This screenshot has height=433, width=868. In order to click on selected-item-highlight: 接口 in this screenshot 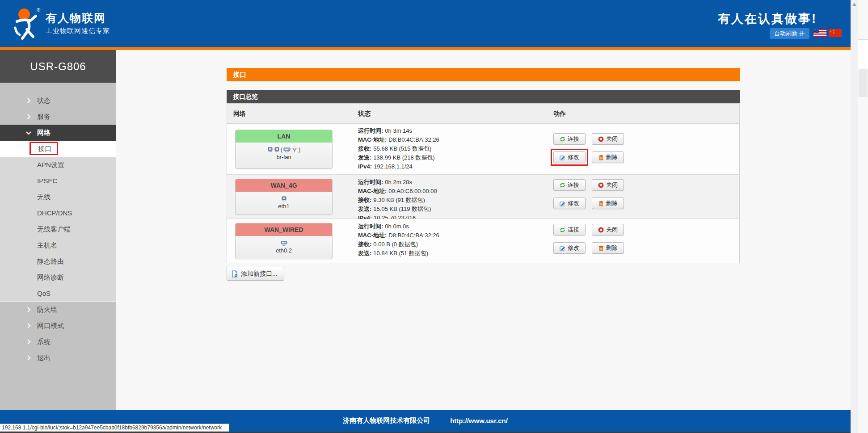, I will do `click(44, 148)`.